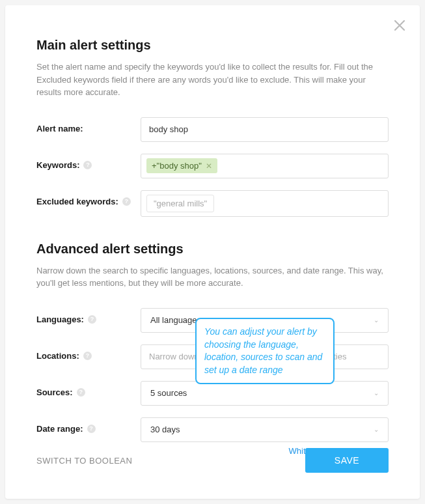 The width and height of the screenshot is (425, 504). What do you see at coordinates (89, 198) in the screenshot?
I see `excluded-keywords-label: Excluded keywords: ?` at bounding box center [89, 198].